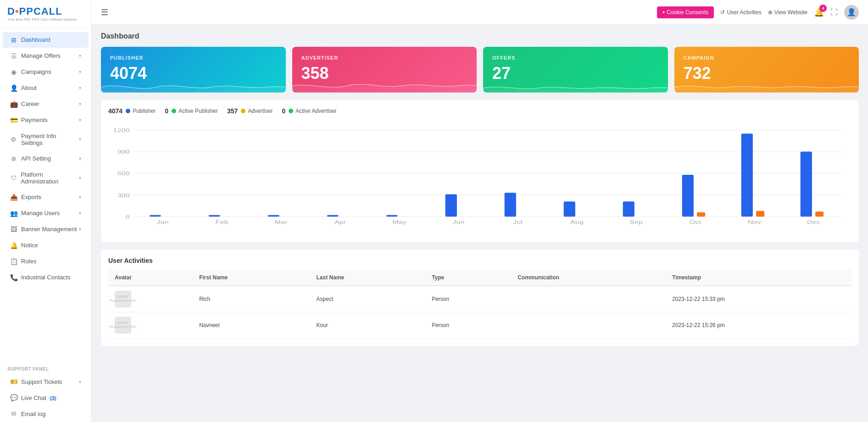 The image size is (868, 422). I want to click on avatar: 👤, so click(851, 12).